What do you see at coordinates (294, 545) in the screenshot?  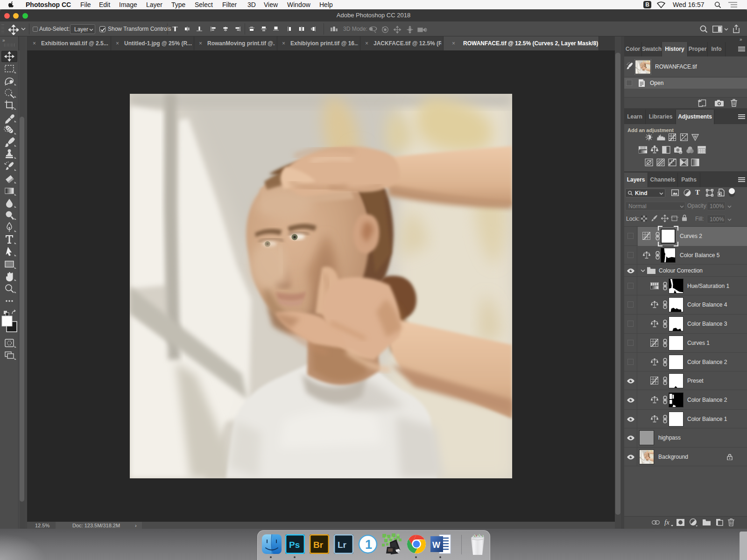 I see `svg-text: Ps` at bounding box center [294, 545].